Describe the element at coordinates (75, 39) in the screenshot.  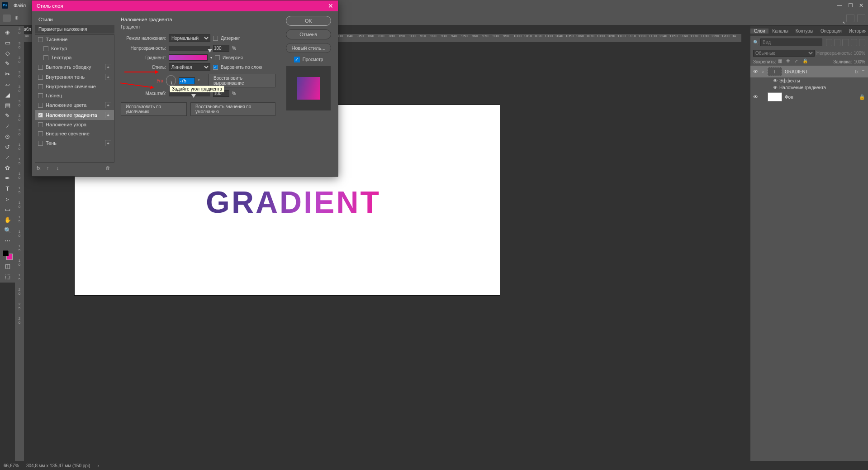
I see `effect-bevel: Тиснение` at that location.